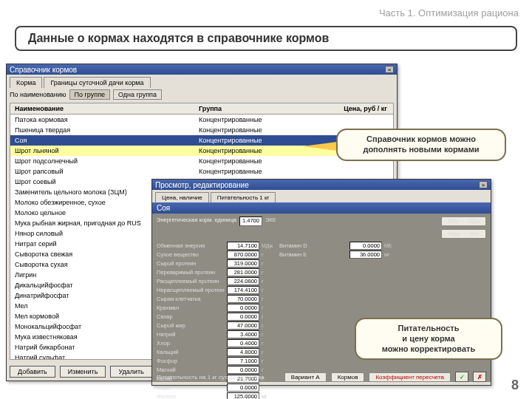  Describe the element at coordinates (216, 387) in the screenshot. I see `nutrient-row: Сера0.0000г` at that location.